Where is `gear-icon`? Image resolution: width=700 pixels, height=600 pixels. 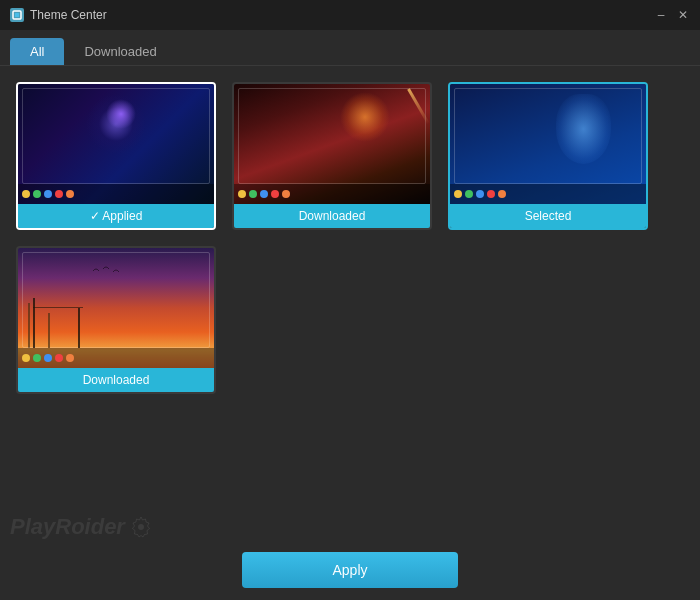 gear-icon is located at coordinates (141, 527).